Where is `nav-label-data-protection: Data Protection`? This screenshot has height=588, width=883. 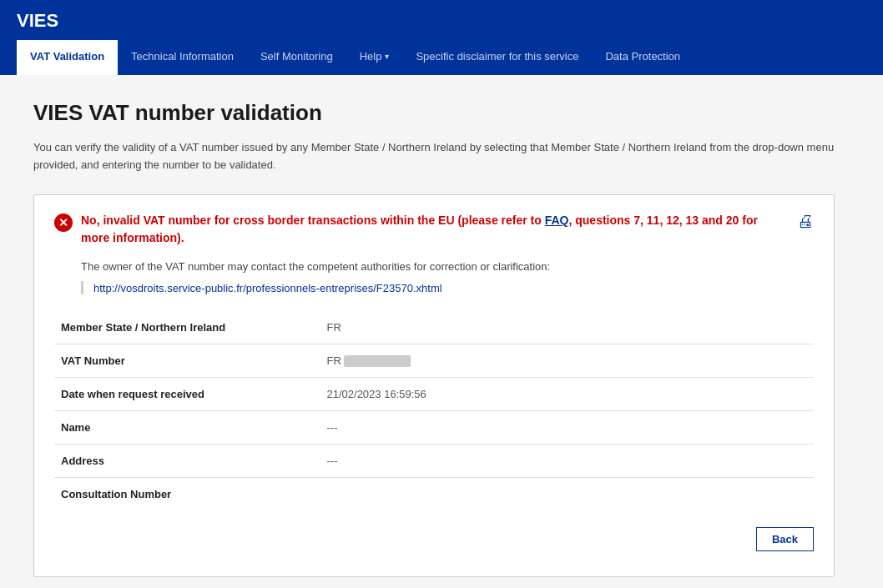 nav-label-data-protection: Data Protection is located at coordinates (643, 57).